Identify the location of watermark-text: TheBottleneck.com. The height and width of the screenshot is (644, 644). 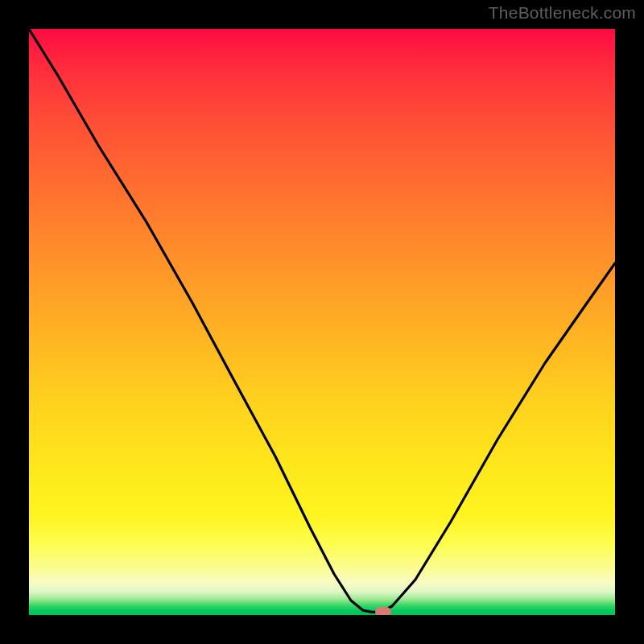
(562, 13).